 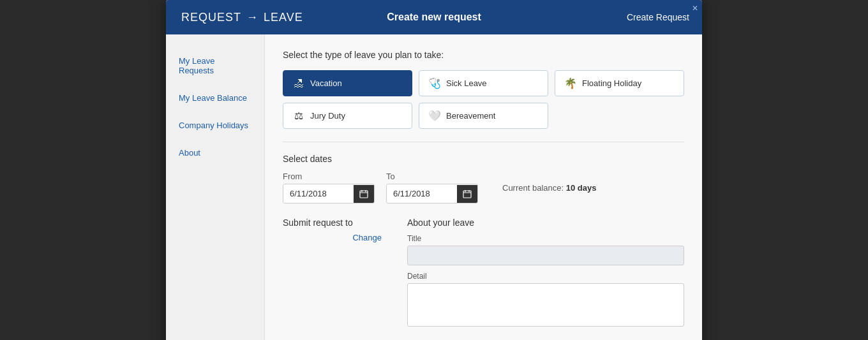 What do you see at coordinates (332, 237) in the screenshot?
I see `change-link: Change` at bounding box center [332, 237].